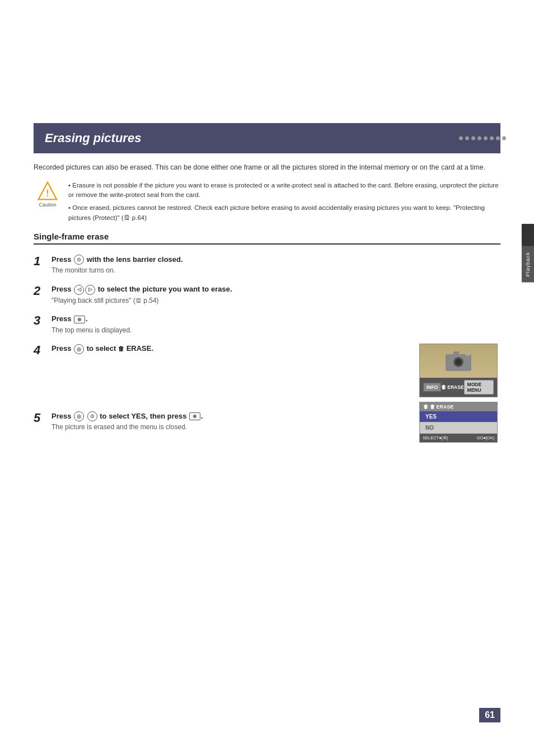 Image resolution: width=534 pixels, height=756 pixels. What do you see at coordinates (276, 260) in the screenshot?
I see `step-1-main: Press ⊙ with the lens barrier closed.` at bounding box center [276, 260].